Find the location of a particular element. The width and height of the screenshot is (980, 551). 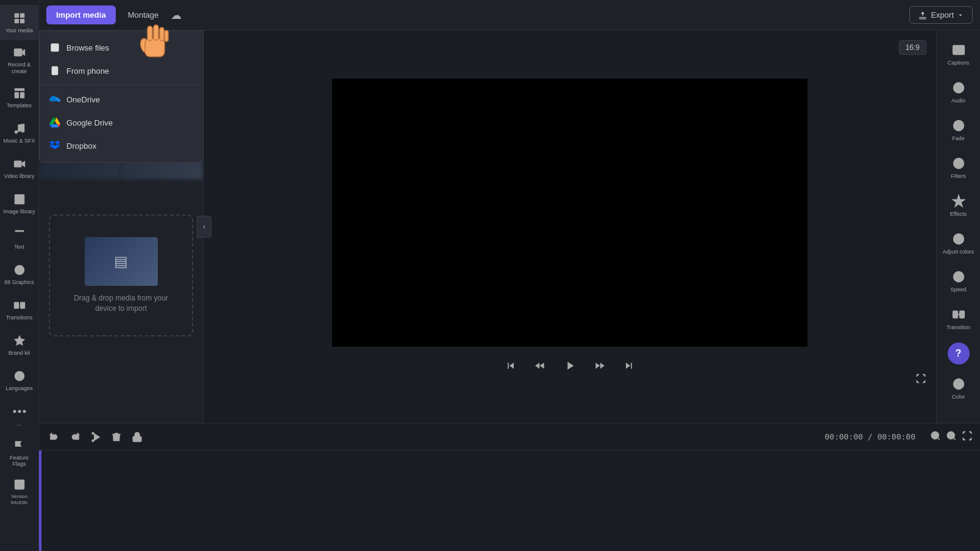

zoom-controls is located at coordinates (951, 437).